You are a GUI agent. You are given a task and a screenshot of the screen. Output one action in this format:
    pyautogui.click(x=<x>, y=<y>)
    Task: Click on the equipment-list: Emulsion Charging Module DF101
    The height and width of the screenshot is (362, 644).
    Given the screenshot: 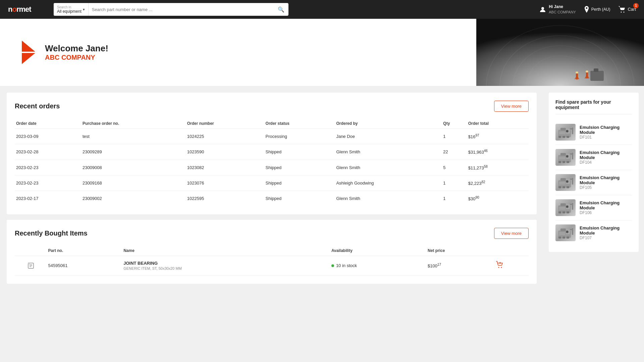 What is the action you would take?
    pyautogui.click(x=594, y=183)
    